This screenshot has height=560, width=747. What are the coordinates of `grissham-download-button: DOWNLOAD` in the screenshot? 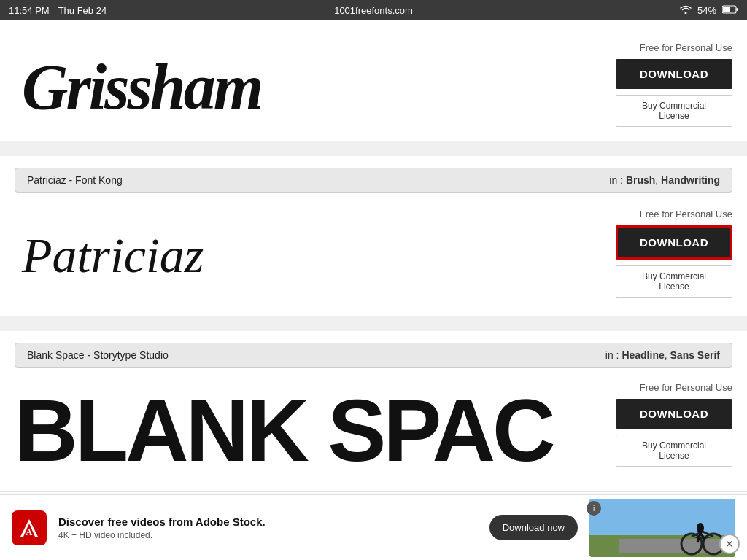 It's located at (674, 74).